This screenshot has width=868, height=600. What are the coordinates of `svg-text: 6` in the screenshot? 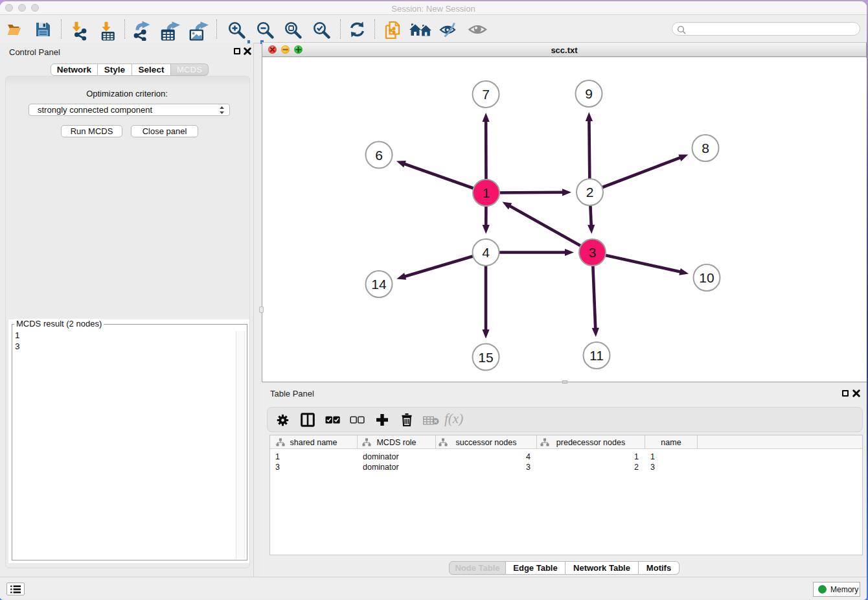 It's located at (379, 156).